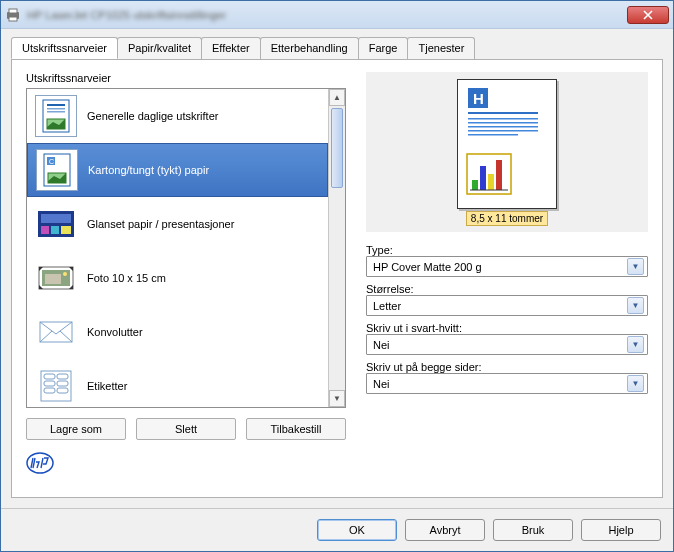 This screenshot has height=552, width=674. Describe the element at coordinates (178, 278) in the screenshot. I see `shortcut-item-photo: Foto 10 x 15 cm` at that location.